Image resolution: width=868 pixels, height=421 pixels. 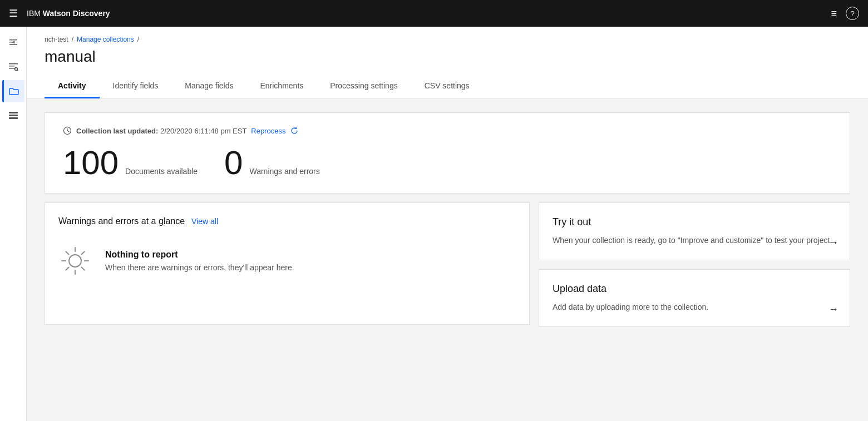 I want to click on warnings-count: 0, so click(x=234, y=163).